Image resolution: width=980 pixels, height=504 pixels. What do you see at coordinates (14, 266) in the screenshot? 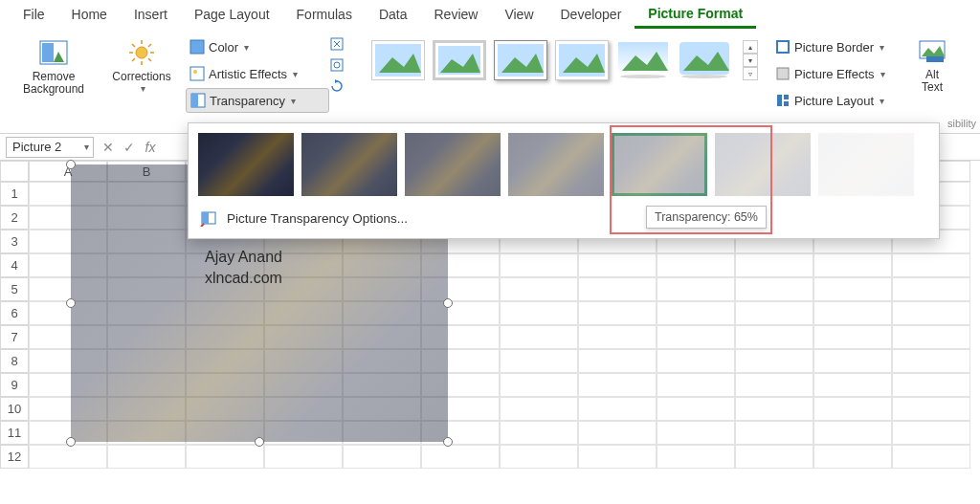
I see `row-header: 4` at bounding box center [14, 266].